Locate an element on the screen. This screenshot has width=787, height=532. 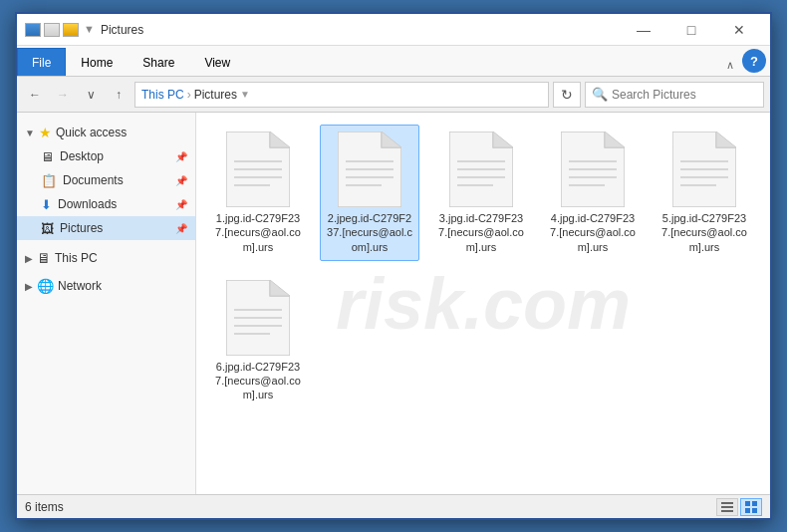
sidebar-item-documents: 📋 Documents 📌 is located at coordinates (106, 180).